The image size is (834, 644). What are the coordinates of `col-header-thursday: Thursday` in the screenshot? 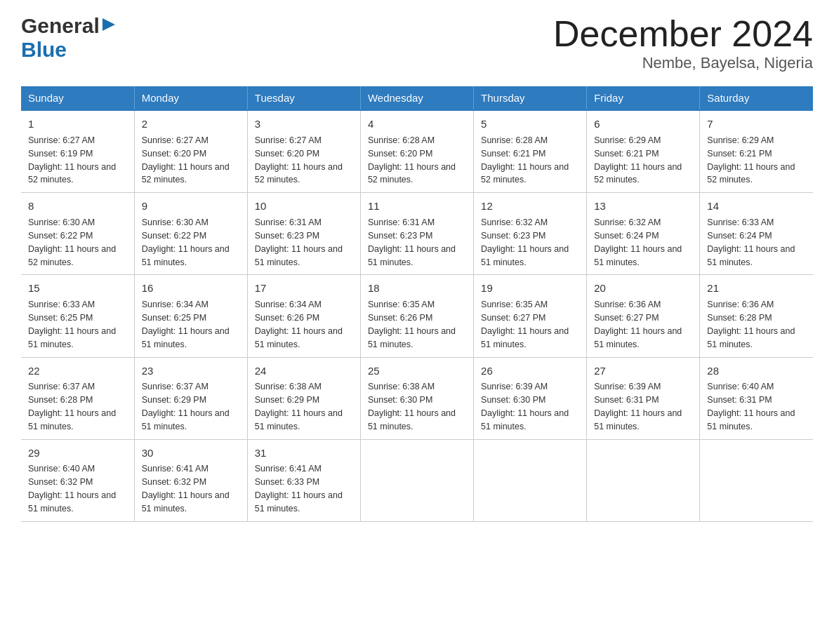 It's located at (531, 98).